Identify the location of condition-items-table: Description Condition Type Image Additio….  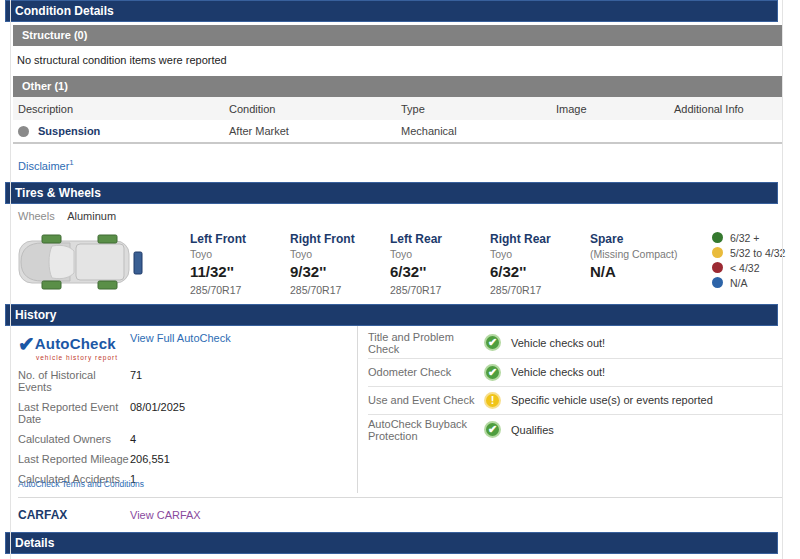
(398, 120).